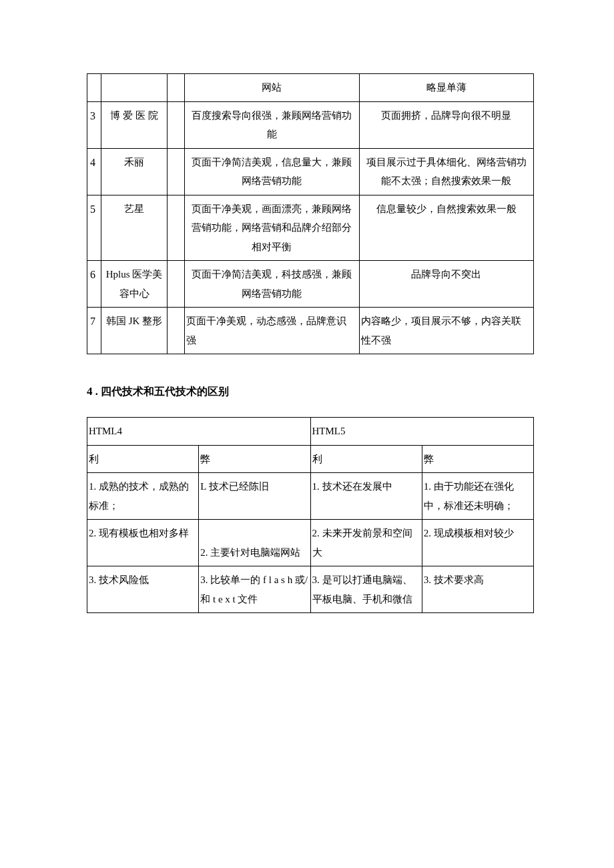 The width and height of the screenshot is (614, 868). I want to click on cell: 2. 主要针对电脑端网站, so click(255, 543).